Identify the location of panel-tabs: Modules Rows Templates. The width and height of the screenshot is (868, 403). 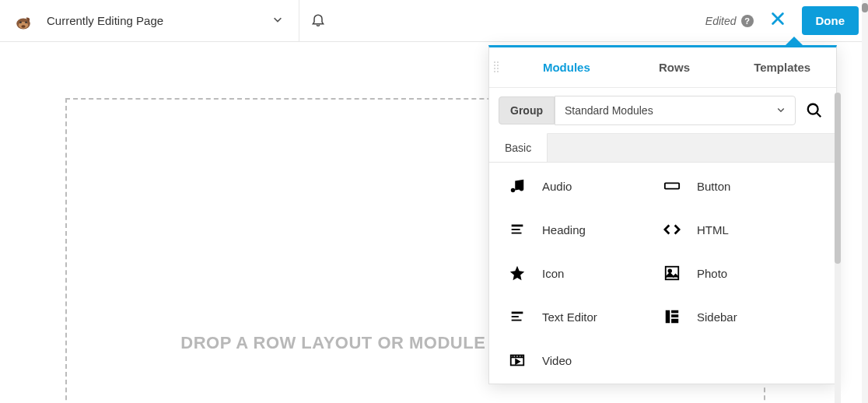
(663, 68).